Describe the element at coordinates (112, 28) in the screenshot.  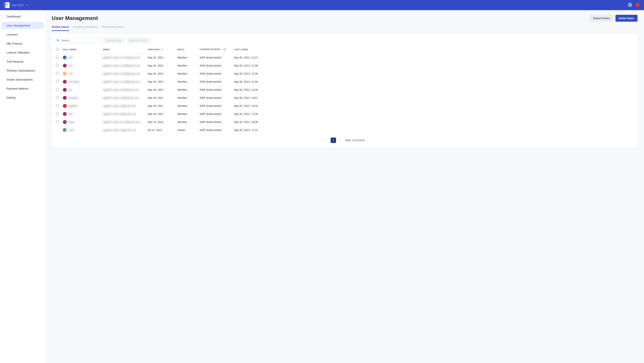
I see `tab-removed-users: Removed Users` at that location.